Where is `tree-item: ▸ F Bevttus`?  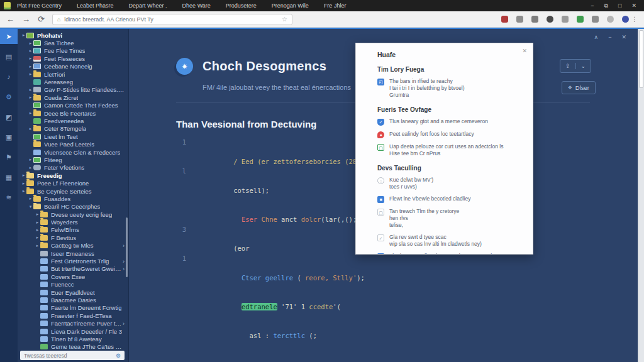 tree-item: ▸ F Bevttus is located at coordinates (73, 238).